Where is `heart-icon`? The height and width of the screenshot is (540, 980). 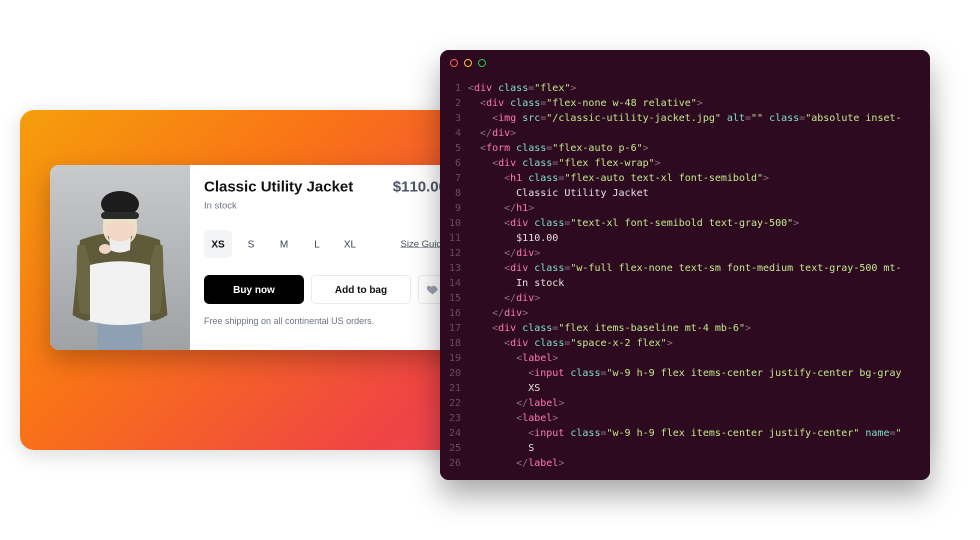 heart-icon is located at coordinates (432, 290).